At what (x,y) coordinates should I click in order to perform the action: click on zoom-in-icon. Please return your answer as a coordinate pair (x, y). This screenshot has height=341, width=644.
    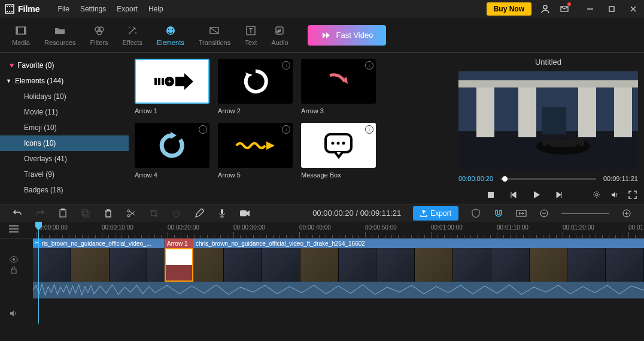
    Looking at the image, I should click on (627, 213).